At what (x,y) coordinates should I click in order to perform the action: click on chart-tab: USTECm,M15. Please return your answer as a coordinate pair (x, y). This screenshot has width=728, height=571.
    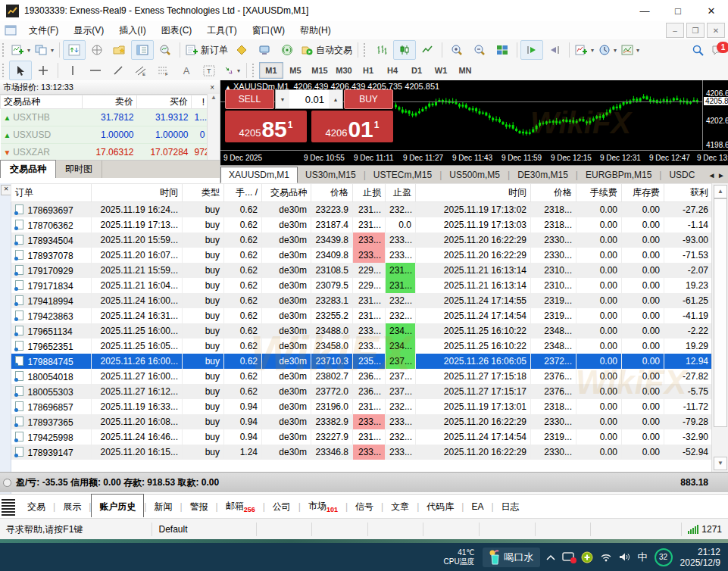
    Looking at the image, I should click on (403, 175).